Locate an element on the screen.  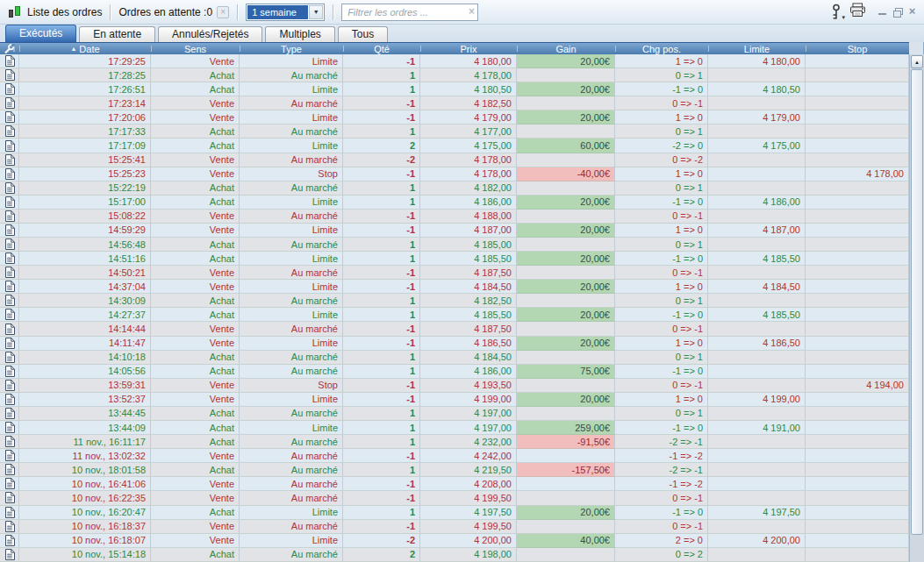
table-row: 13:59:31VenteStop-14 193,500 => -14 194,… is located at coordinates (455, 386).